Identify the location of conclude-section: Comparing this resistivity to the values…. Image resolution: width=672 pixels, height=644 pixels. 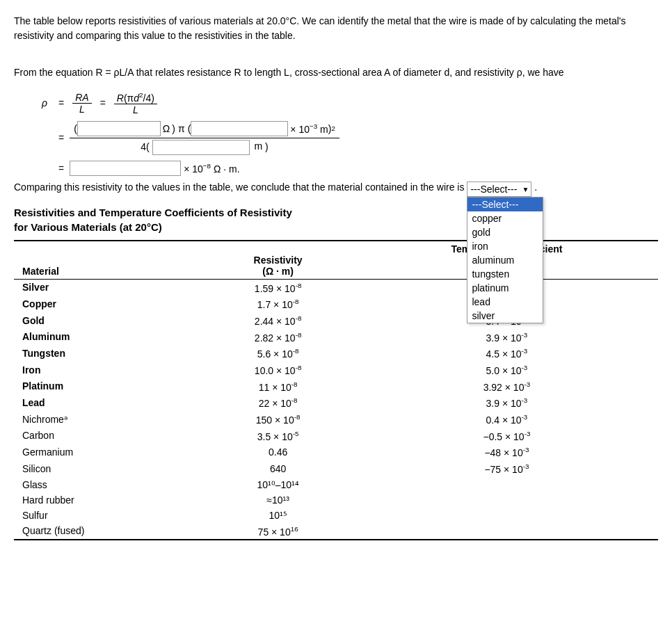
(336, 189).